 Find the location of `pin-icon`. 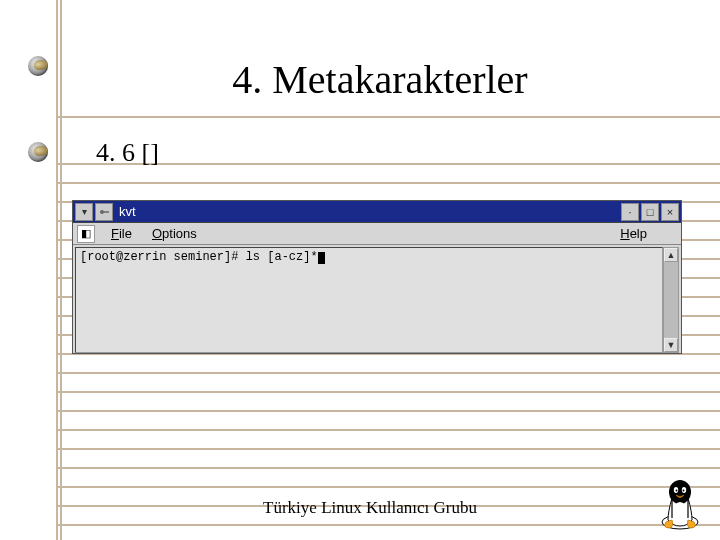

pin-icon is located at coordinates (104, 212).